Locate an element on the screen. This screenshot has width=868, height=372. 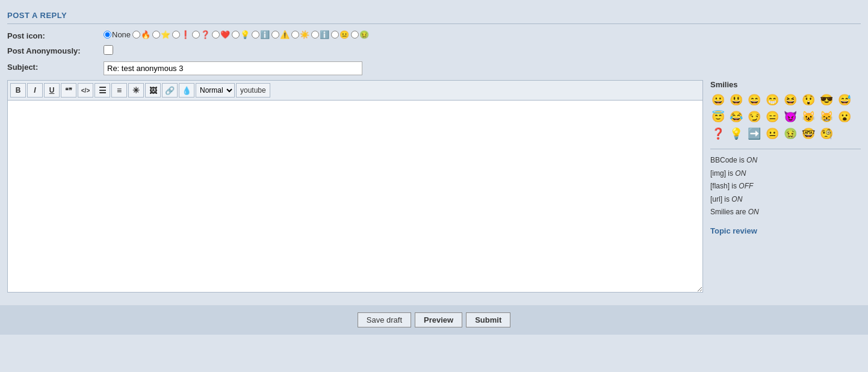
radio-none: None is located at coordinates (117, 35).